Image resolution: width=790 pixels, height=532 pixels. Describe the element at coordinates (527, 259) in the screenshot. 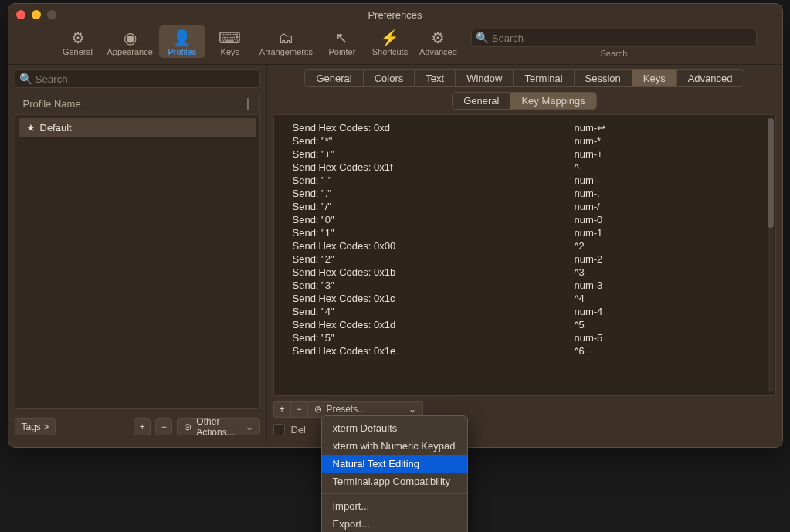

I see `mapping-row: Send: "2" num-2` at that location.